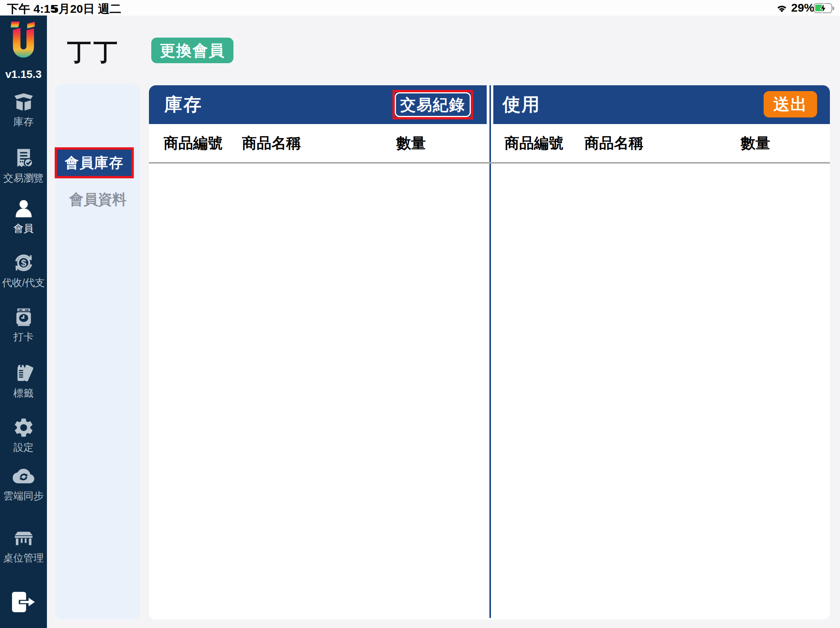  What do you see at coordinates (534, 143) in the screenshot?
I see `usage-column-product-id: 商品編號` at bounding box center [534, 143].